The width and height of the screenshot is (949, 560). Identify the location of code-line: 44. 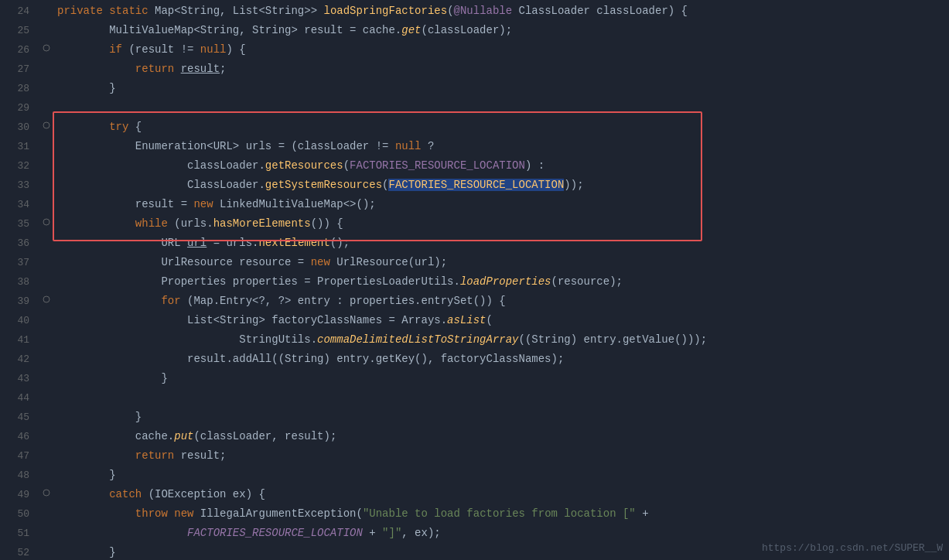
(475, 398).